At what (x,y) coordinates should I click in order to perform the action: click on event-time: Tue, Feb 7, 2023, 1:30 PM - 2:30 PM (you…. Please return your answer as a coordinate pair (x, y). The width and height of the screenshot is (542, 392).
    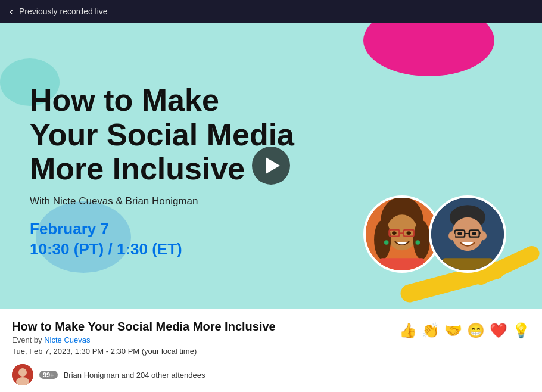
    Looking at the image, I should click on (144, 351).